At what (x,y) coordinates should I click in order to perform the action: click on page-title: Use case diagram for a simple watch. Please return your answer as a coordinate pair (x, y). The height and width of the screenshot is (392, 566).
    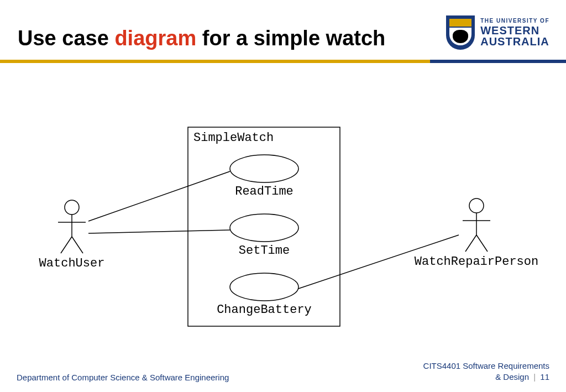
    Looking at the image, I should click on (201, 39).